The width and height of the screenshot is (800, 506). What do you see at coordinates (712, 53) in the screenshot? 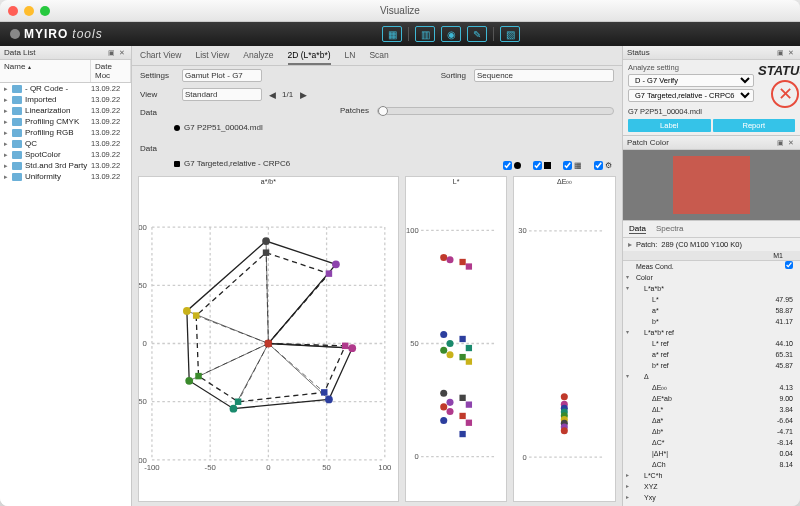
I see `status-header: Status ▣✕` at bounding box center [712, 53].